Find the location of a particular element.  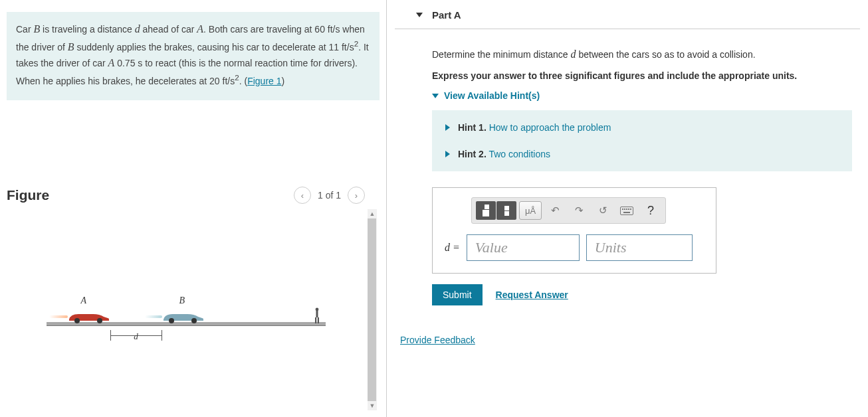

provide-feedback-link: Provide Feedback is located at coordinates (437, 340).